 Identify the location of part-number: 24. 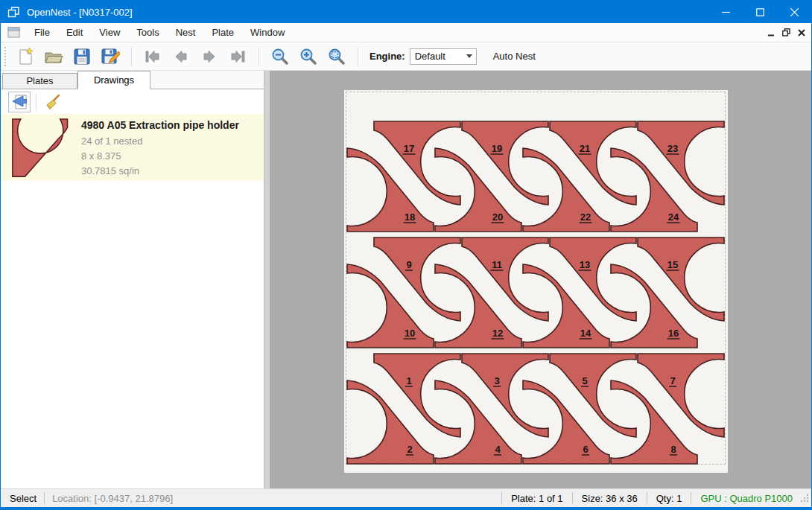
(673, 217).